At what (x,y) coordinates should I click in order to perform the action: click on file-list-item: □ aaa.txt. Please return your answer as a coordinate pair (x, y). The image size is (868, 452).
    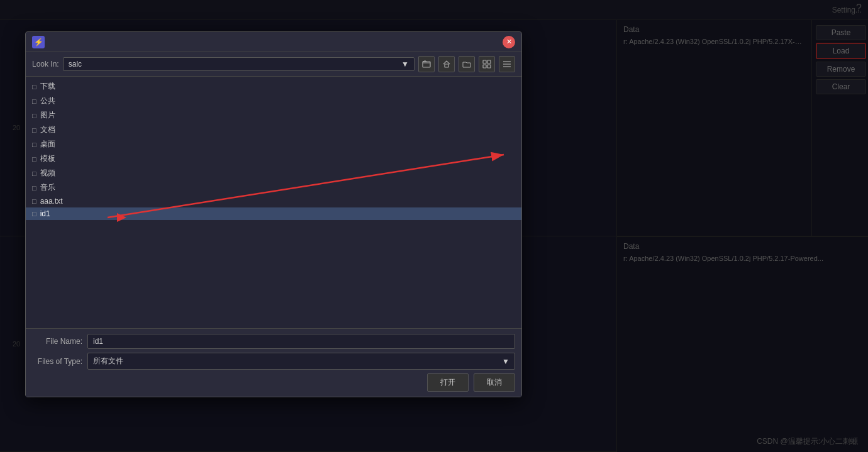
    Looking at the image, I should click on (274, 201).